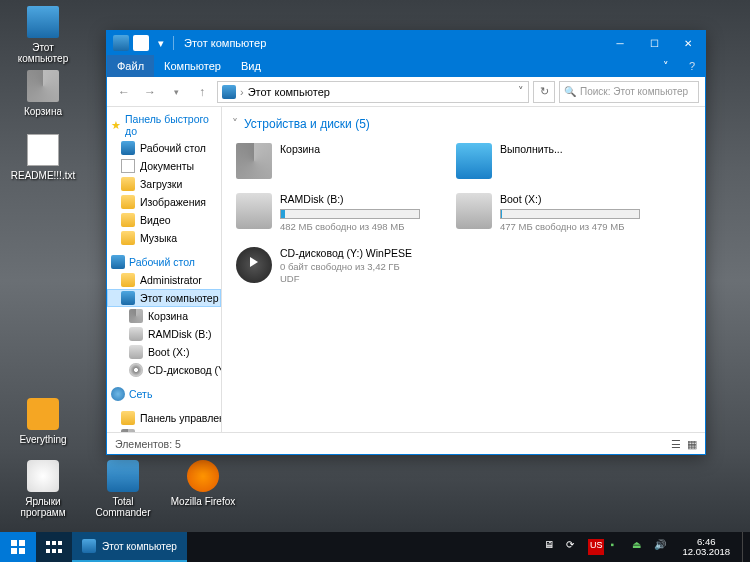  I want to click on star-icon: ★, so click(116, 126).